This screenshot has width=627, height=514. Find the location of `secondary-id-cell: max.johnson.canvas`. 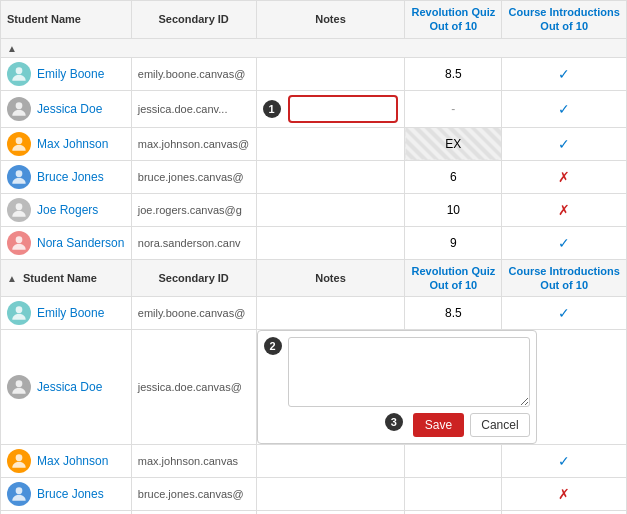

secondary-id-cell: max.johnson.canvas is located at coordinates (194, 462).